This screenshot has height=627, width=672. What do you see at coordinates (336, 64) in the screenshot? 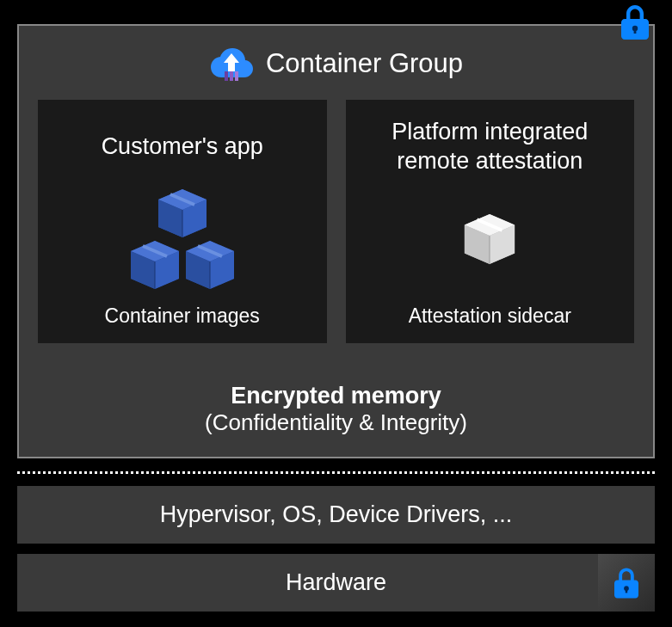
I see `container-group-header: Container Group` at bounding box center [336, 64].